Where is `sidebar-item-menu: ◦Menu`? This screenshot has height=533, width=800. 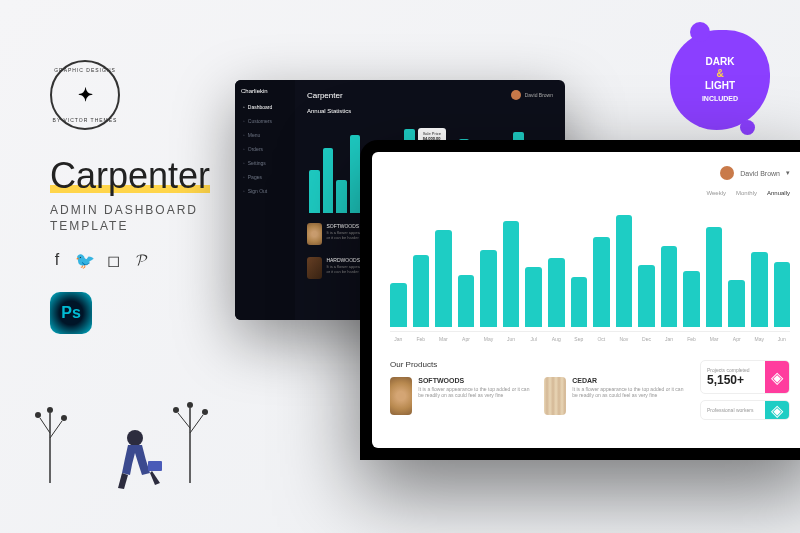
sidebar-item-menu: ◦Menu is located at coordinates (265, 135).